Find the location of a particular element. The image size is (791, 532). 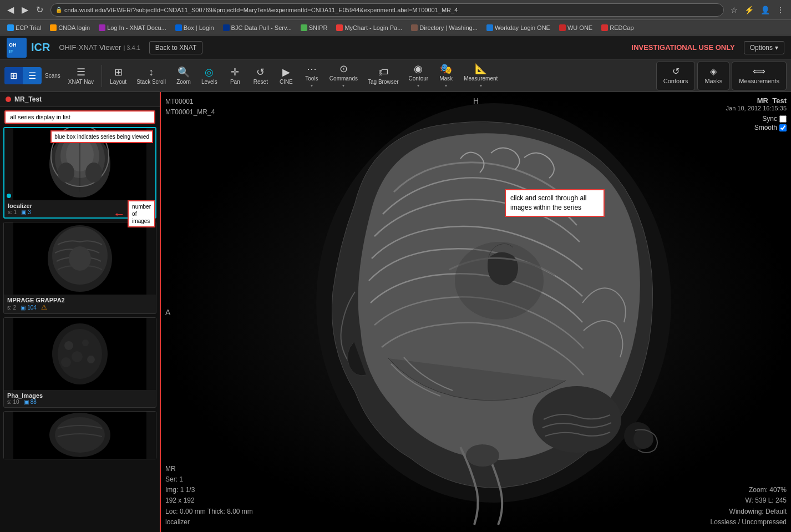

extension-icon: ⚡ is located at coordinates (749, 10).